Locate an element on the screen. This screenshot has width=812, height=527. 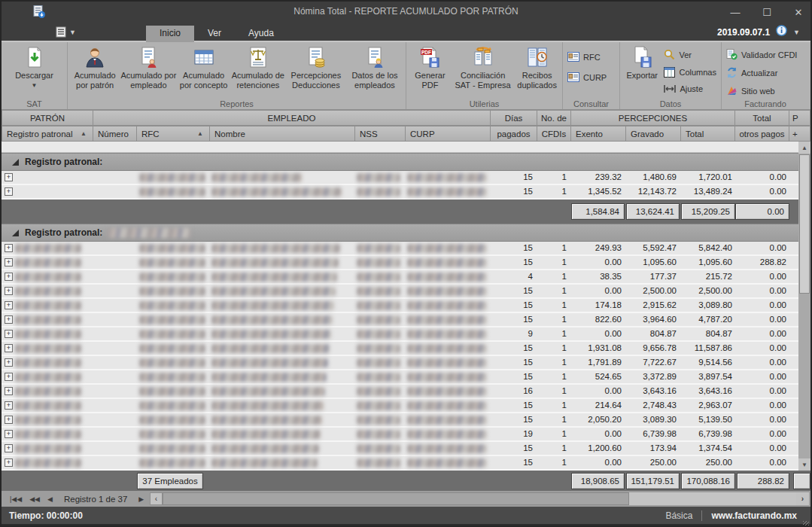
scroll-down-icon: ▼ is located at coordinates (804, 465).